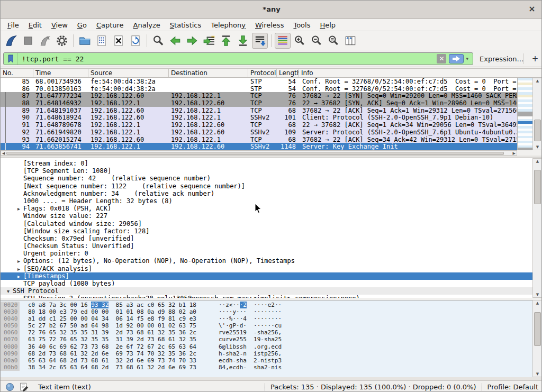 The width and height of the screenshot is (542, 392). What do you see at coordinates (271, 326) in the screenshot?
I see `hex-row: 0050 5c 27 b2 67 50 ad 64 98 1d 92 00 00…` at bounding box center [271, 326].